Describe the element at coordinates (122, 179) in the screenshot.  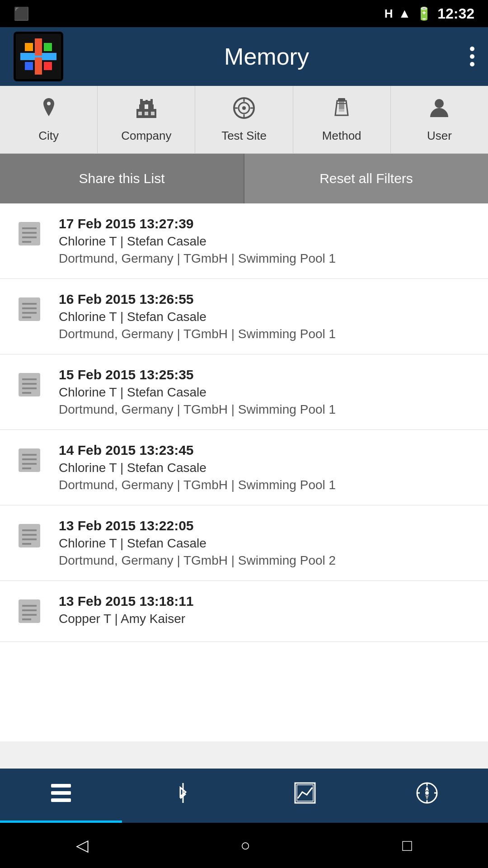
I see `share-list-button: Share this List` at that location.